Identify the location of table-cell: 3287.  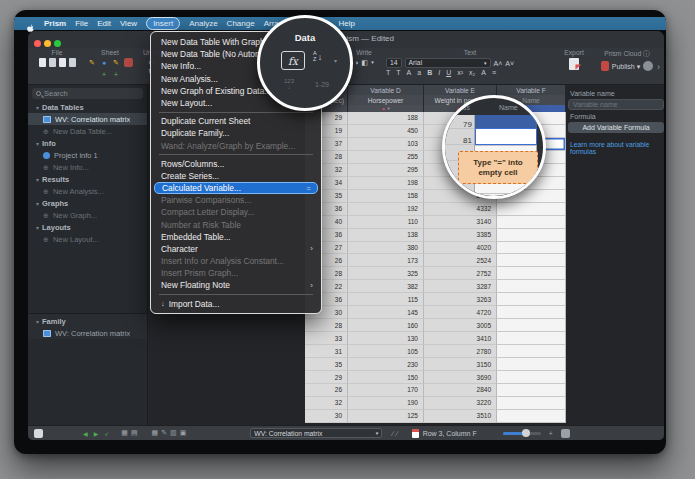
(460, 286).